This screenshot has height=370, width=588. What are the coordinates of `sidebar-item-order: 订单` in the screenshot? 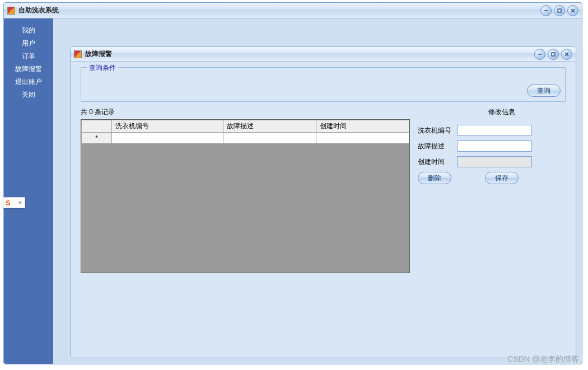 It's located at (29, 56).